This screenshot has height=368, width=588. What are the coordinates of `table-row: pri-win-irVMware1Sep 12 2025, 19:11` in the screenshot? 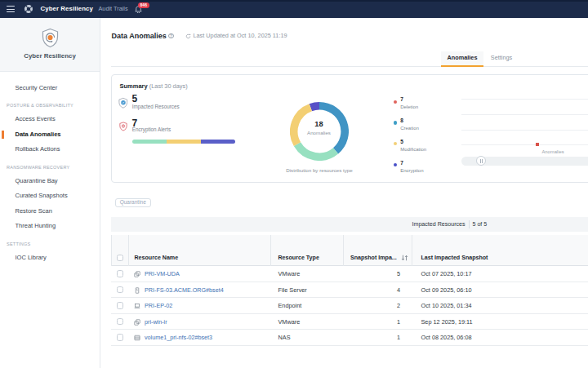 It's located at (350, 322).